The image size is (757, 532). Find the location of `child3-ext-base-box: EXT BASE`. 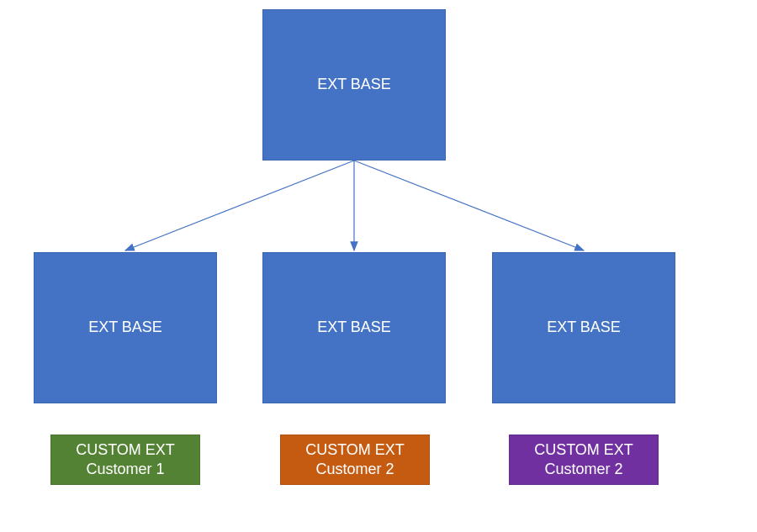

child3-ext-base-box: EXT BASE is located at coordinates (584, 328).